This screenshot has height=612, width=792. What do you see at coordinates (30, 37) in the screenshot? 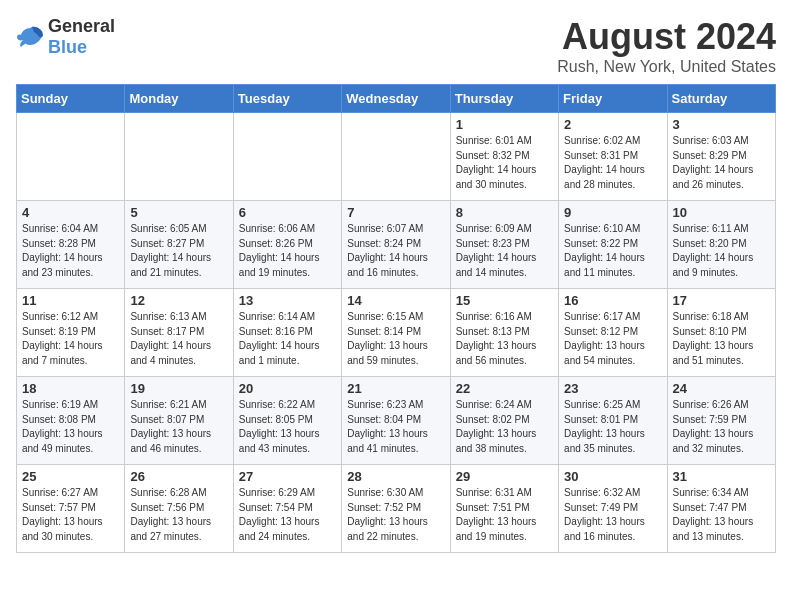
I see `logo-icon` at bounding box center [30, 37].